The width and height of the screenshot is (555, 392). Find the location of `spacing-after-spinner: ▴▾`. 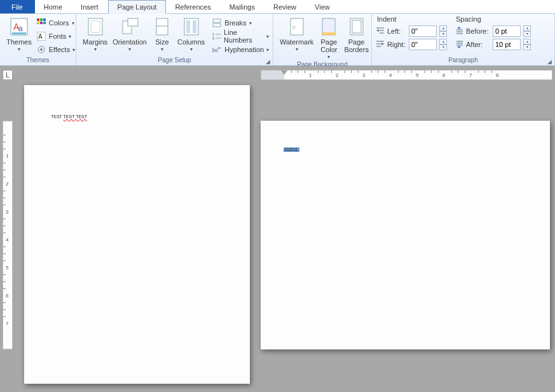

spacing-after-spinner: ▴▾ is located at coordinates (527, 44).